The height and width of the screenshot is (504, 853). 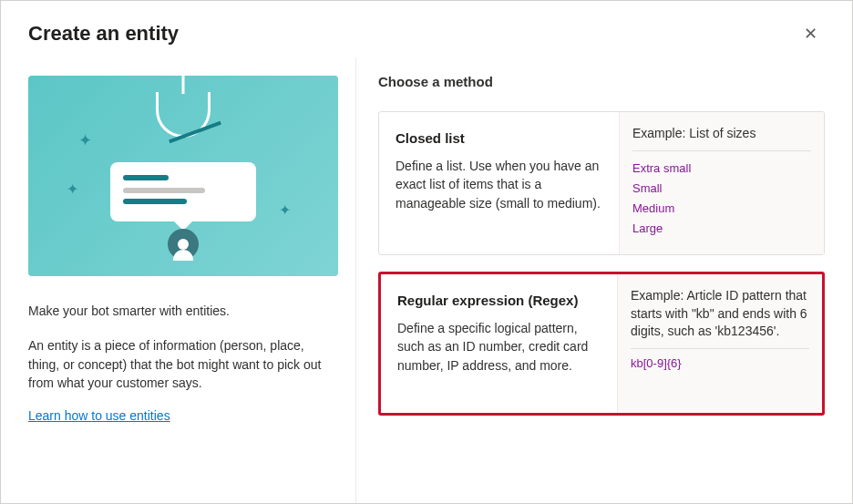 What do you see at coordinates (99, 416) in the screenshot?
I see `learn-link: Learn how to use entities` at bounding box center [99, 416].